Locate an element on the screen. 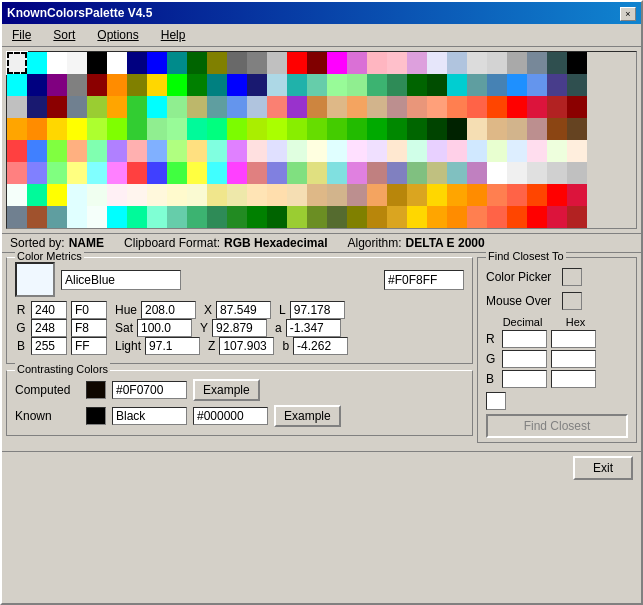  computed-hex is located at coordinates (150, 390).